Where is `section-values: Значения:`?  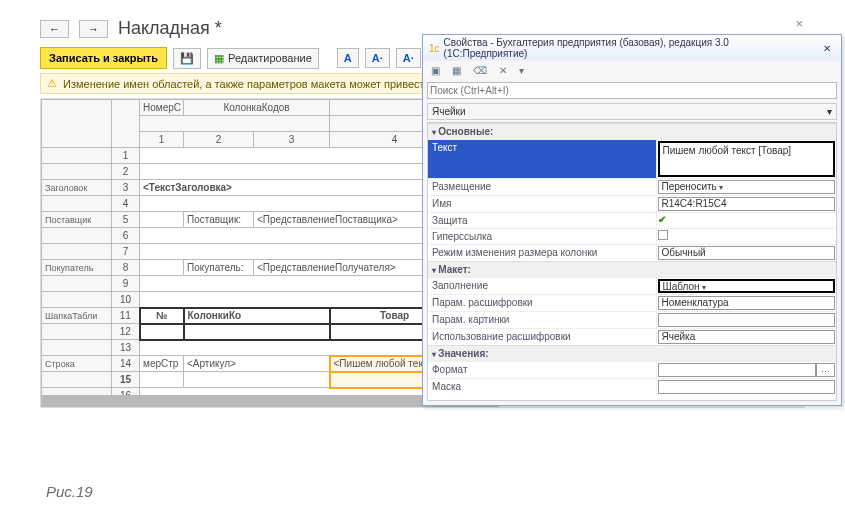 section-values: Значения: is located at coordinates (632, 353).